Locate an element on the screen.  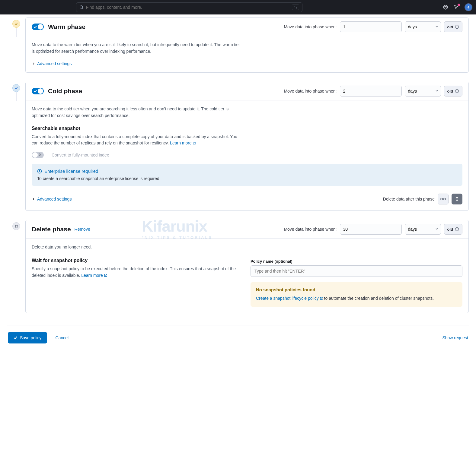
policy-name-label: Policy name (optional) is located at coordinates (356, 261).